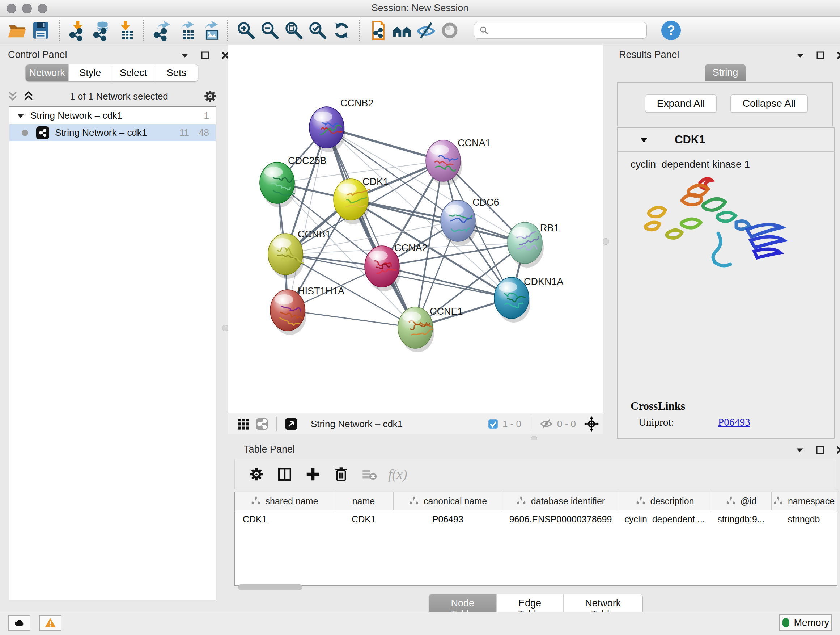  I want to click on tab-string: String, so click(725, 73).